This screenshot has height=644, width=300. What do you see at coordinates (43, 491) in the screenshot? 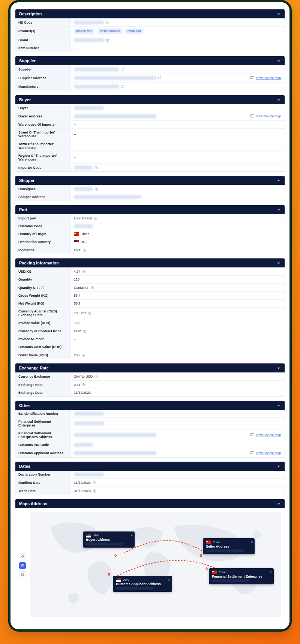
I see `label-trade-date: Trade Date` at bounding box center [43, 491].